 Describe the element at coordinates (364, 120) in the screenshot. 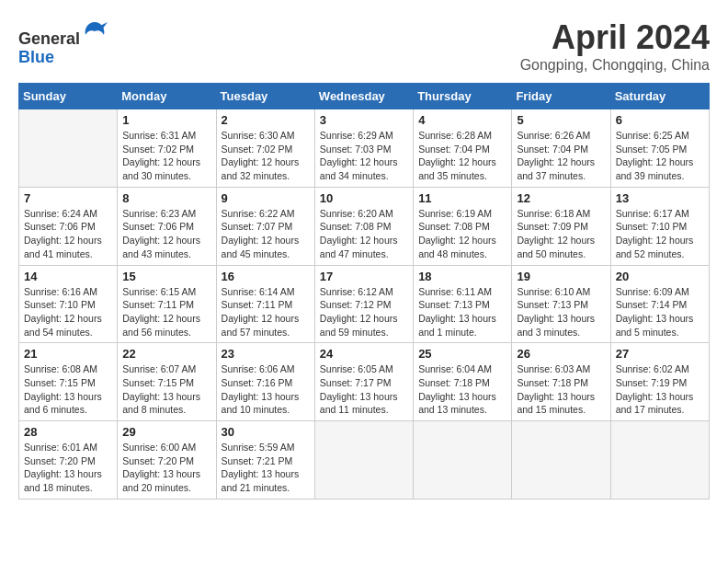

I see `day-number: 3` at that location.